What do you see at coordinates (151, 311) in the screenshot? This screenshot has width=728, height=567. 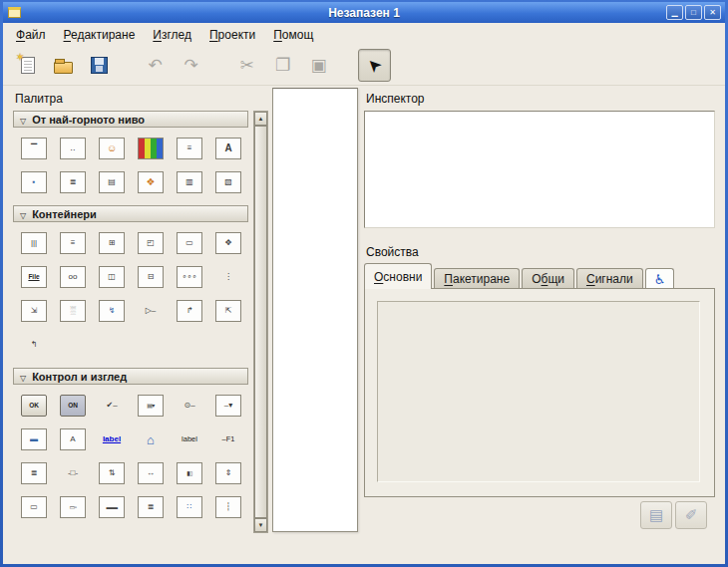 I see `expander-icon: ▷–` at bounding box center [151, 311].